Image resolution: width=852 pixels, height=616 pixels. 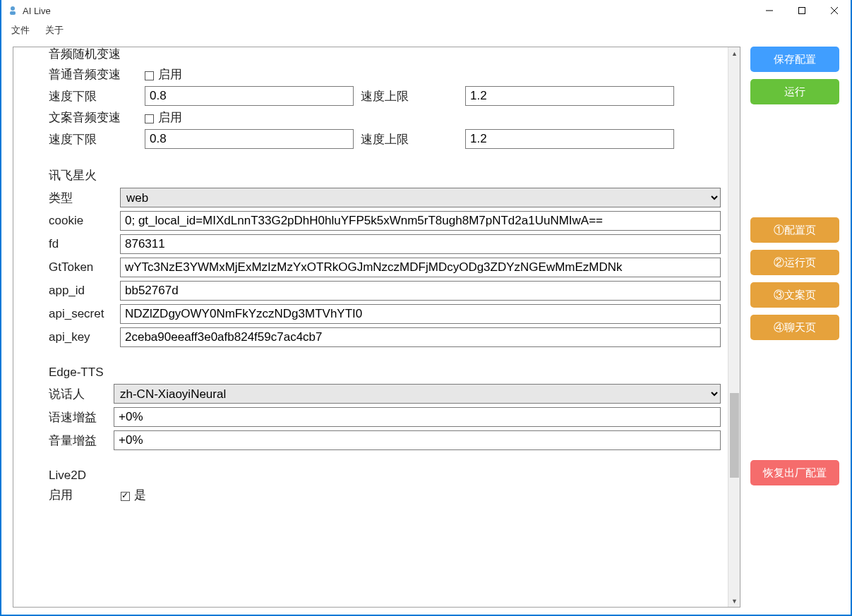 What do you see at coordinates (82, 198) in the screenshot?
I see `xfyun-type-label: 类型` at bounding box center [82, 198].